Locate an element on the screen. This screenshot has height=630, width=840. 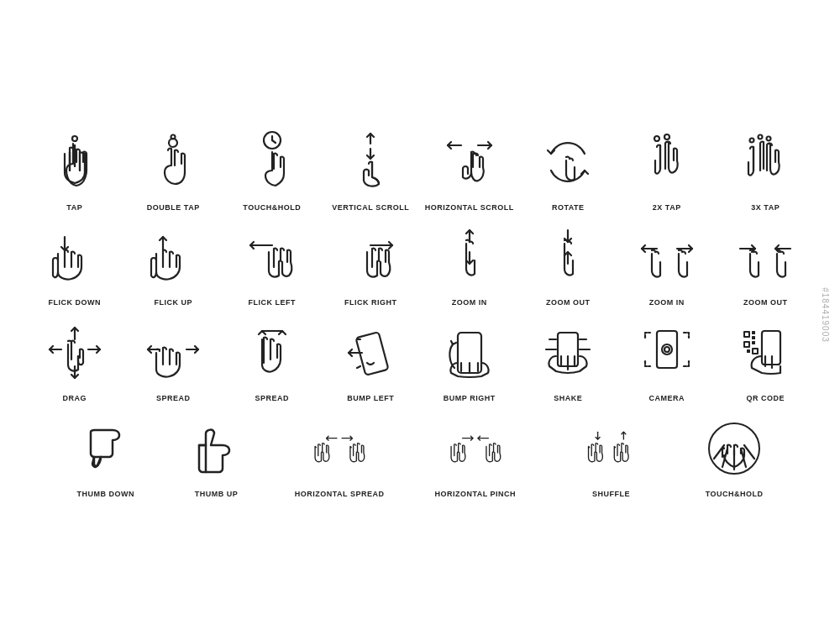
shake-label: SHAKE is located at coordinates (568, 399).